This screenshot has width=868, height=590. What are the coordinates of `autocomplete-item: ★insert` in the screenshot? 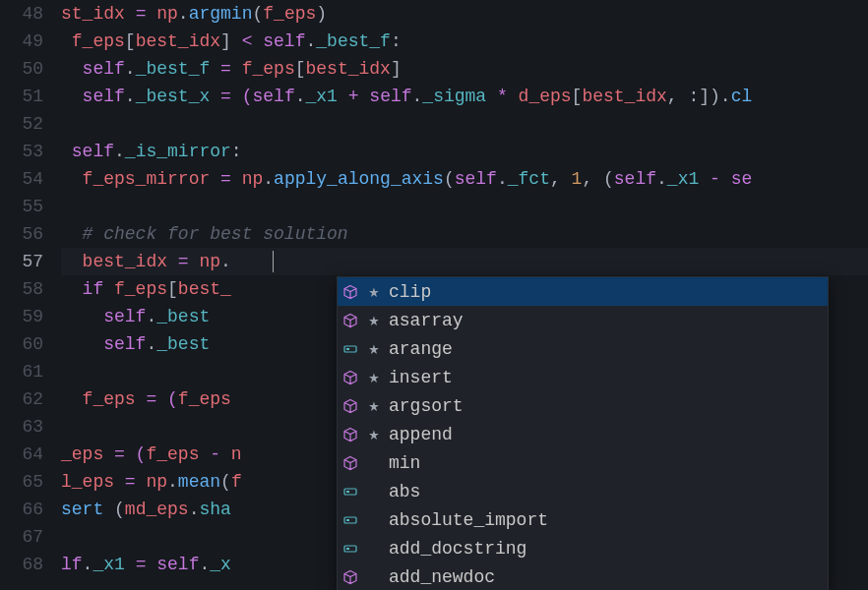 It's located at (583, 378).